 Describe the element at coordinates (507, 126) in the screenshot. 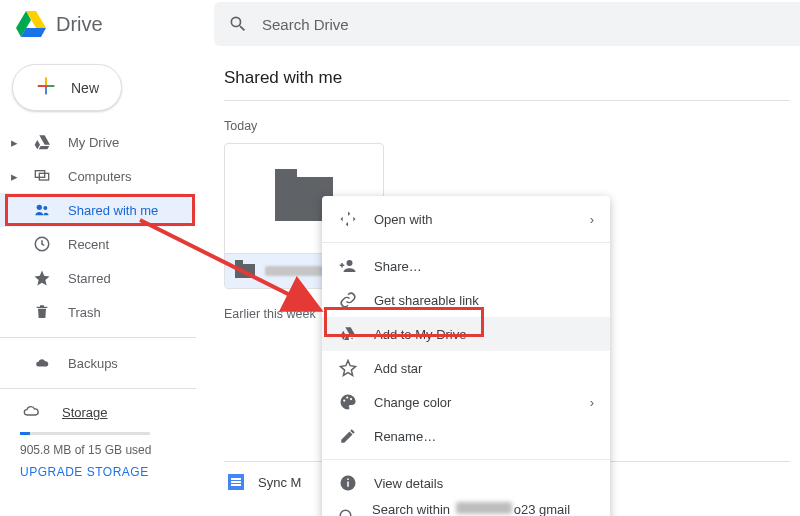

I see `section-today: Today` at that location.